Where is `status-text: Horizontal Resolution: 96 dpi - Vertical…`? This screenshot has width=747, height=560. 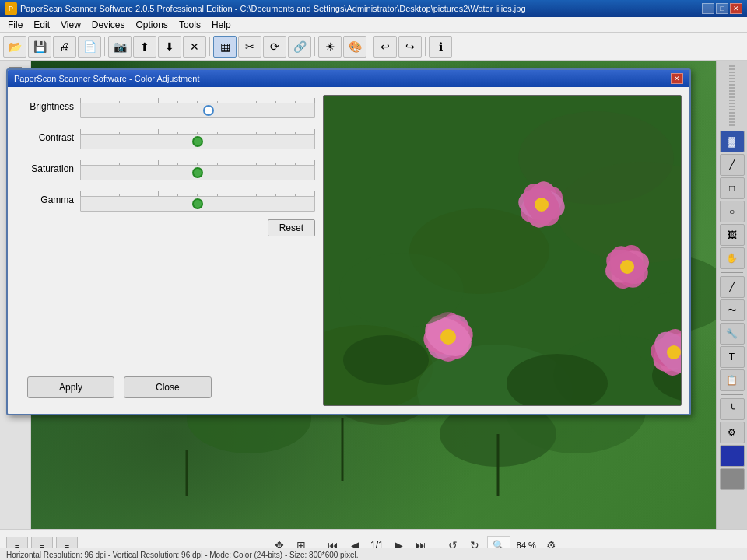 status-text: Horizontal Resolution: 96 dpi - Vertical… is located at coordinates (182, 555).